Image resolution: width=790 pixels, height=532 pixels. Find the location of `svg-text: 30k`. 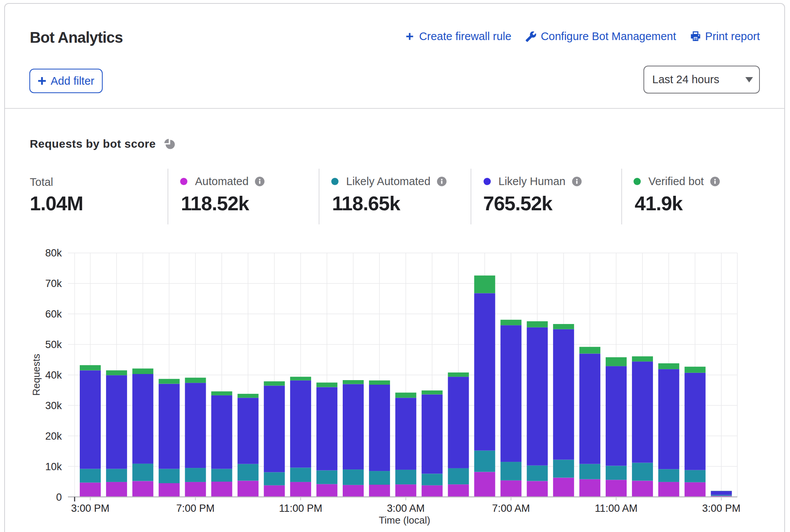

svg-text: 30k is located at coordinates (53, 406).